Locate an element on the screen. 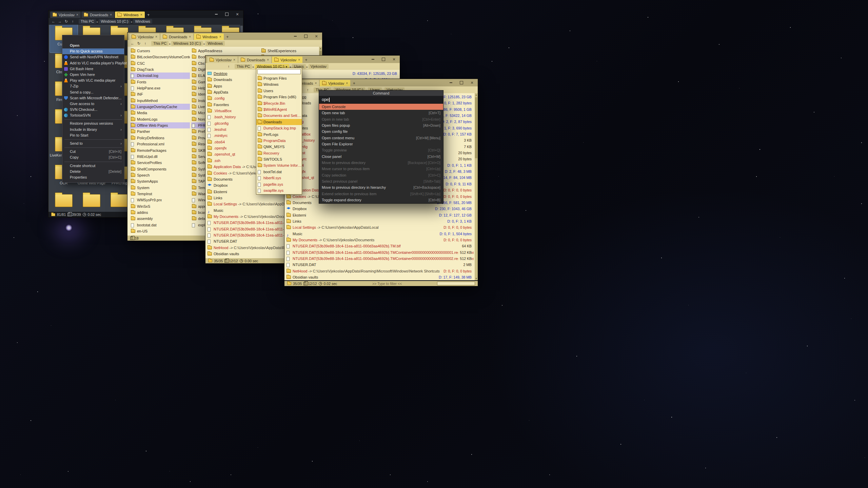 Image resolution: width=868 pixels, height=488 pixels. command-item: Close panel [Ctrl+W] is located at coordinates (381, 157).